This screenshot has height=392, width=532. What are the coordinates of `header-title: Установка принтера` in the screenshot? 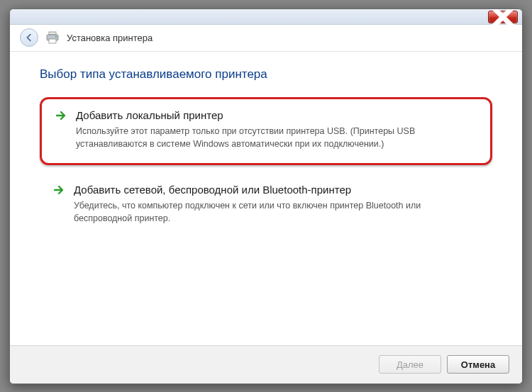 It's located at (109, 38).